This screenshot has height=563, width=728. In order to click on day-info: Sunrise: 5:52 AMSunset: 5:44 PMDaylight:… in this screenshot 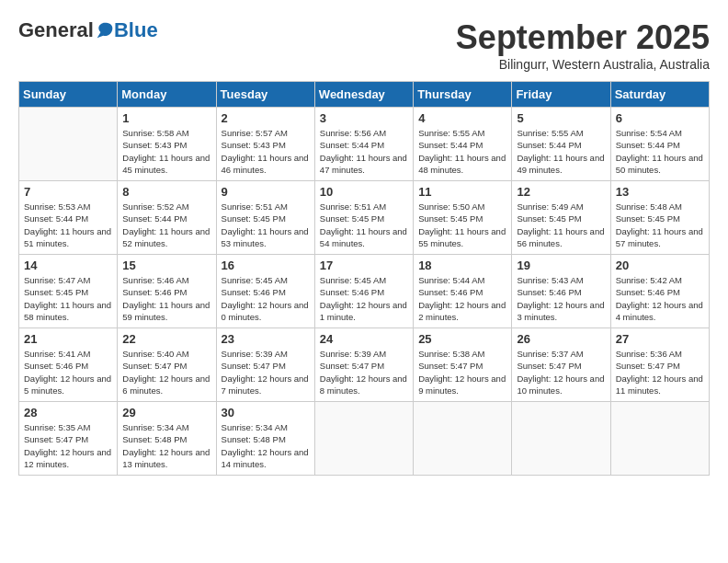, I will do `click(166, 224)`.